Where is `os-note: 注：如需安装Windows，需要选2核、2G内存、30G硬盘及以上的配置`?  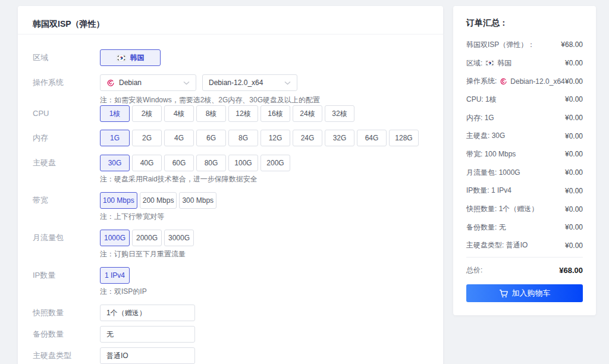
os-note: 注：如需安装Windows，需要选2核、2G内存、30G硬盘及以上的配置 is located at coordinates (210, 100).